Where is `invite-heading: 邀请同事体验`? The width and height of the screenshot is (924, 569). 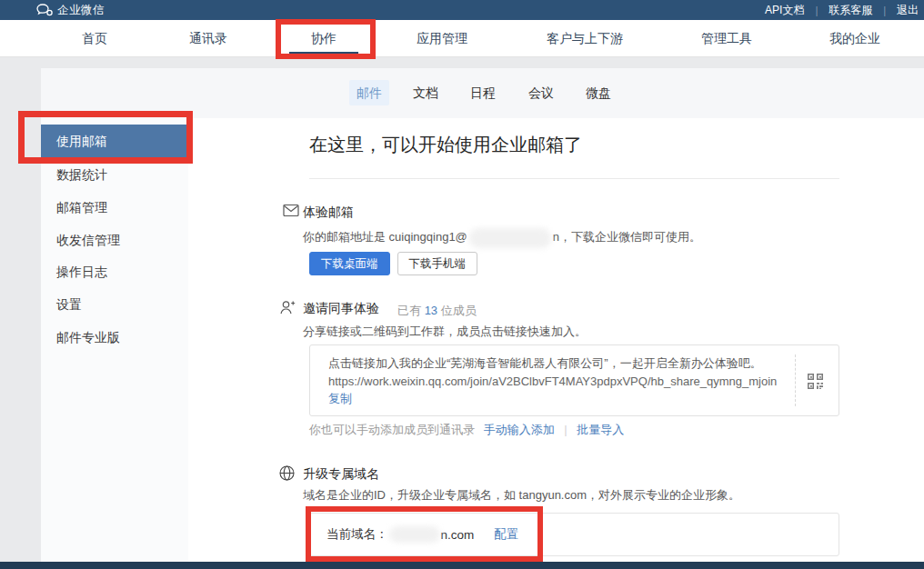 invite-heading: 邀请同事体验 is located at coordinates (341, 309).